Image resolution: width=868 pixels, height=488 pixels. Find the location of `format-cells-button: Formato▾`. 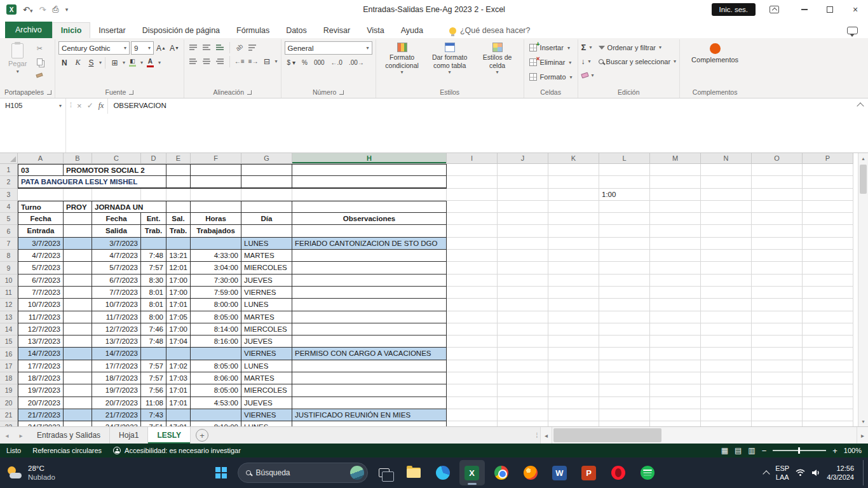

format-cells-button: Formato▾ is located at coordinates (551, 77).